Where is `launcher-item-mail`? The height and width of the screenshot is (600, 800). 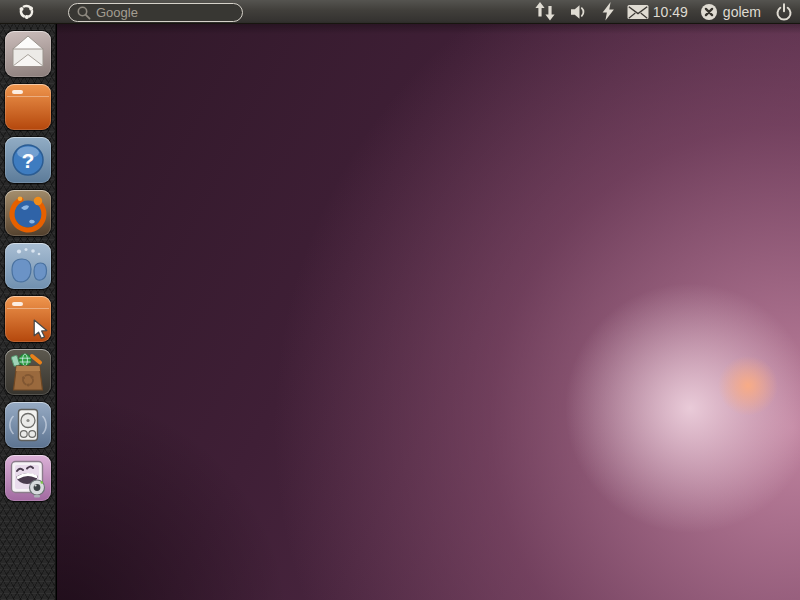
launcher-item-mail is located at coordinates (28, 54).